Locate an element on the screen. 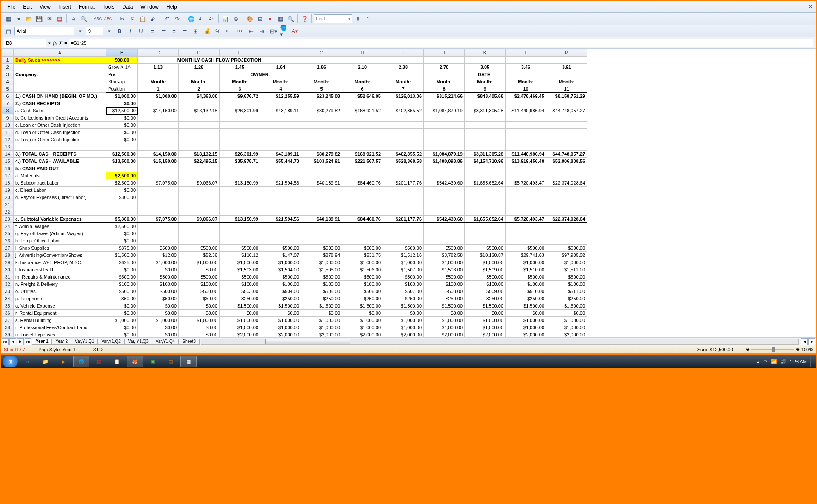  cell: Month: is located at coordinates (526, 82).